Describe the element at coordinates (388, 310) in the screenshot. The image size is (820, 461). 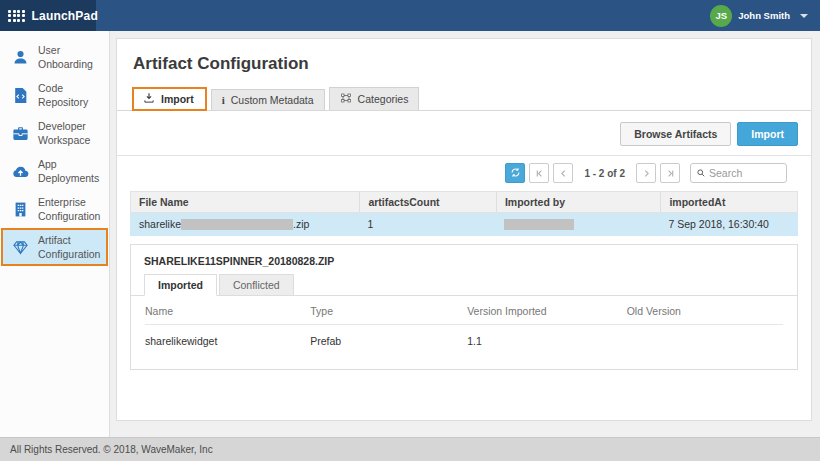
I see `column-header-type: Type` at that location.